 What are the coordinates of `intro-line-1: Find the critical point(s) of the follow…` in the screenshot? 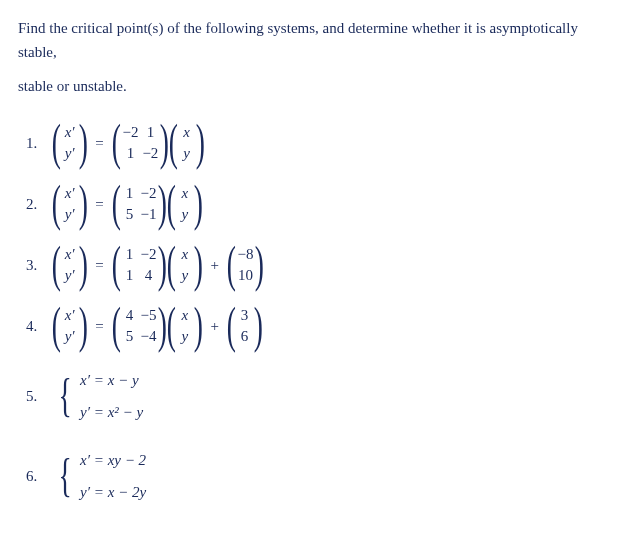 It's located at (312, 40).